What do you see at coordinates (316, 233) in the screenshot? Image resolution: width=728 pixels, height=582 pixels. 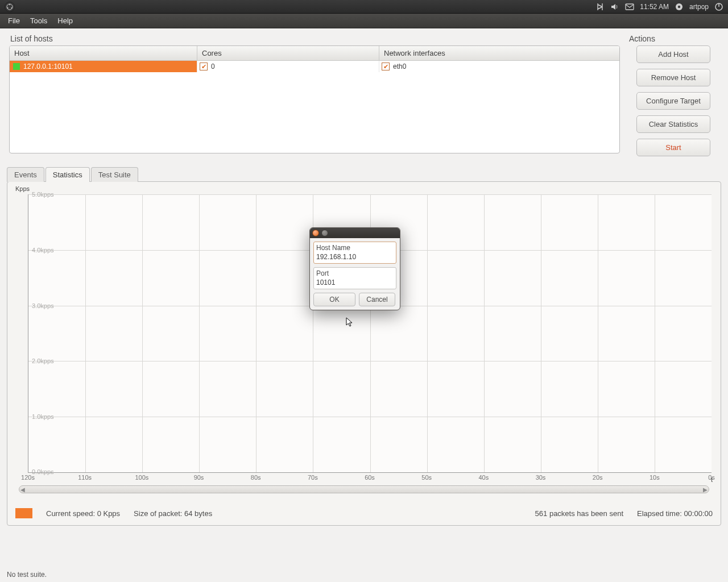 I see `close-icon` at bounding box center [316, 233].